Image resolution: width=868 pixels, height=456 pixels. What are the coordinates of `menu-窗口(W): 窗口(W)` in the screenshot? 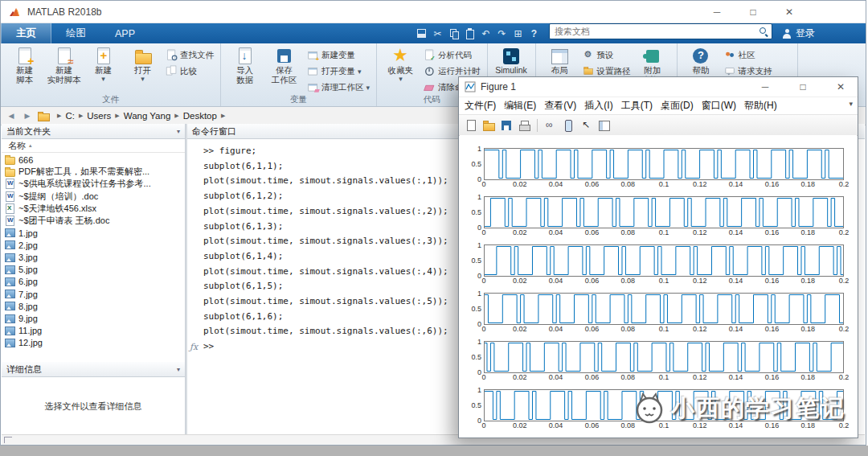 It's located at (719, 106).